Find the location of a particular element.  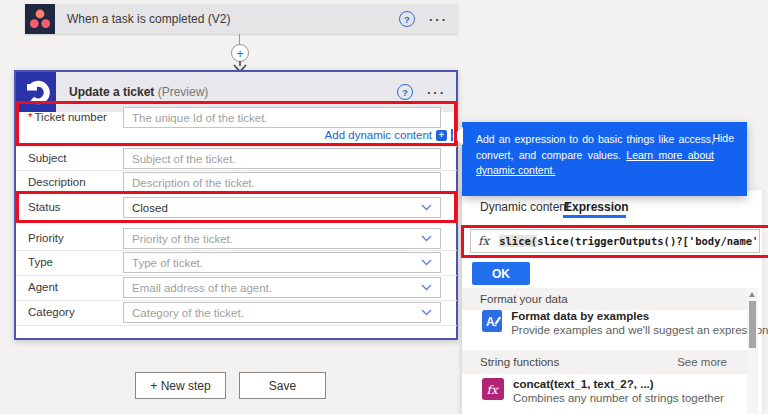

select-priority: Priority of the ticket. is located at coordinates (282, 238).